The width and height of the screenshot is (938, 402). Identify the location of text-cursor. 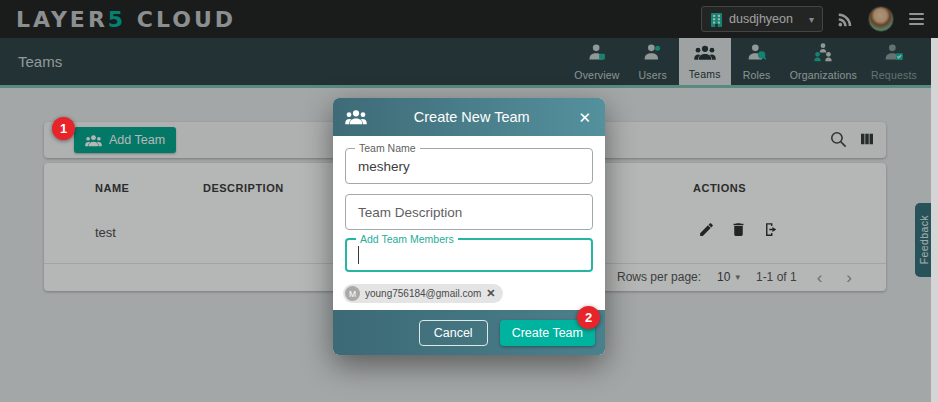
(358, 255).